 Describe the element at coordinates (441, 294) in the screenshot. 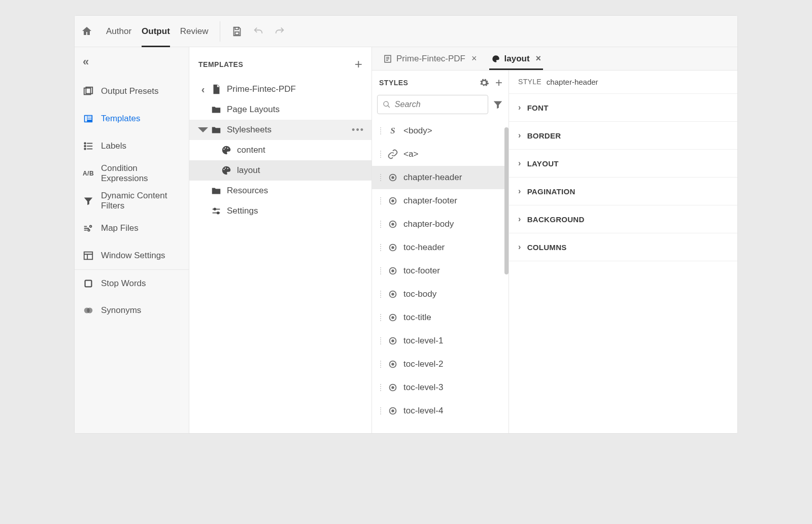

I see `style-item-toc-body: toc-body` at that location.